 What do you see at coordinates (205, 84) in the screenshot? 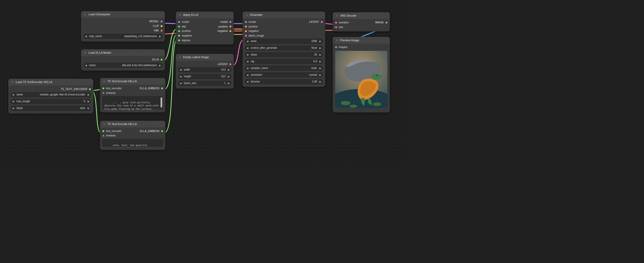
I see `widget-batch-size: ◀batch_size1▶` at bounding box center [205, 84].